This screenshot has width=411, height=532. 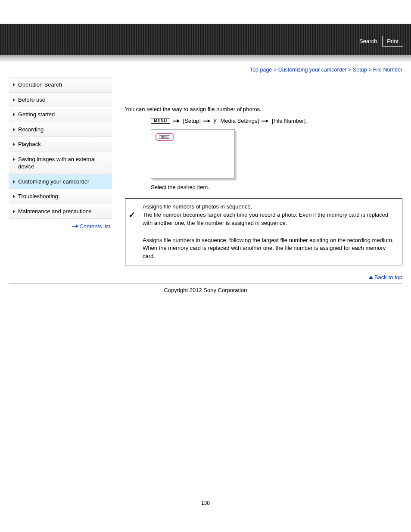 What do you see at coordinates (388, 70) in the screenshot?
I see `breadcrumb-current: File Number` at bounding box center [388, 70].